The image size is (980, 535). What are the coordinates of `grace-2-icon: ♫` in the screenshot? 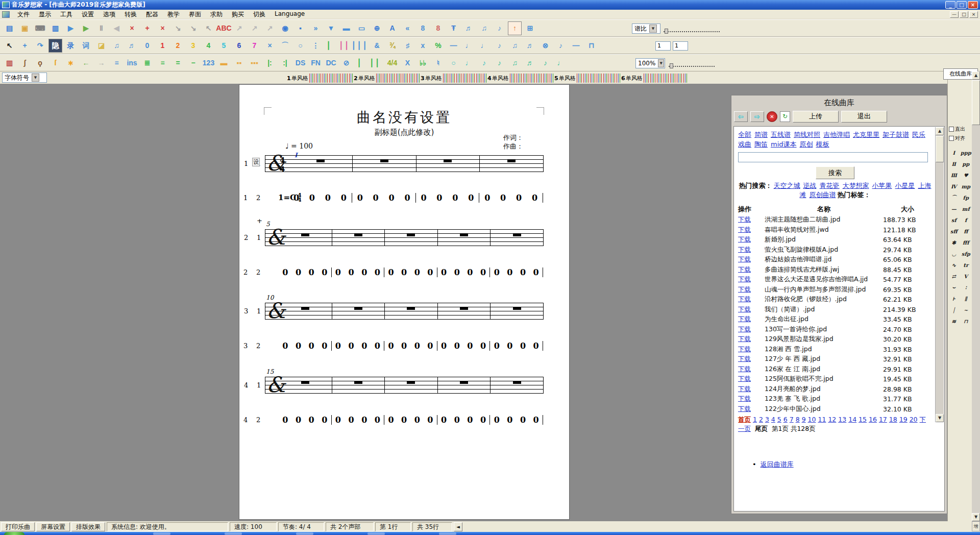 It's located at (514, 63).